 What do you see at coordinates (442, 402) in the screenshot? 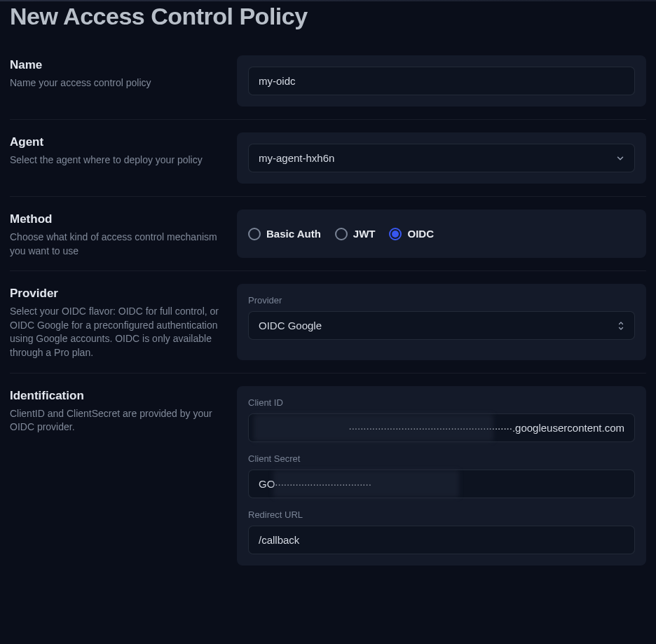
I see `client-id-label: Client ID` at bounding box center [442, 402].